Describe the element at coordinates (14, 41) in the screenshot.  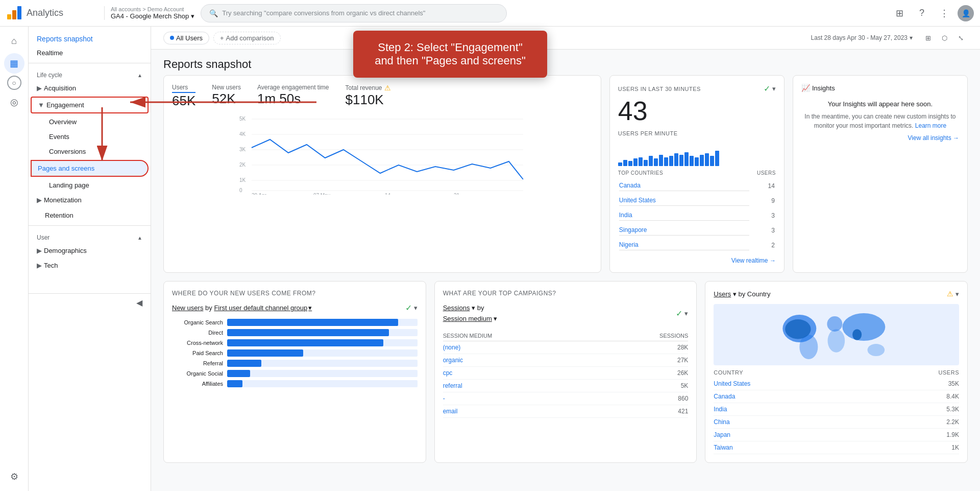
I see `sidebar-icon-home: ⌂` at that location.